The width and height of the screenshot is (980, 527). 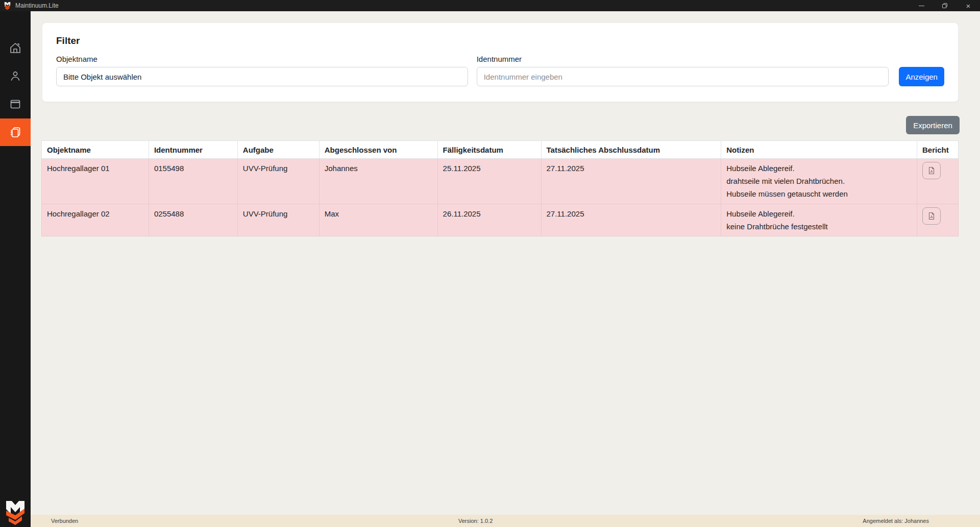 What do you see at coordinates (7, 6) in the screenshot?
I see `app-logo-icon` at bounding box center [7, 6].